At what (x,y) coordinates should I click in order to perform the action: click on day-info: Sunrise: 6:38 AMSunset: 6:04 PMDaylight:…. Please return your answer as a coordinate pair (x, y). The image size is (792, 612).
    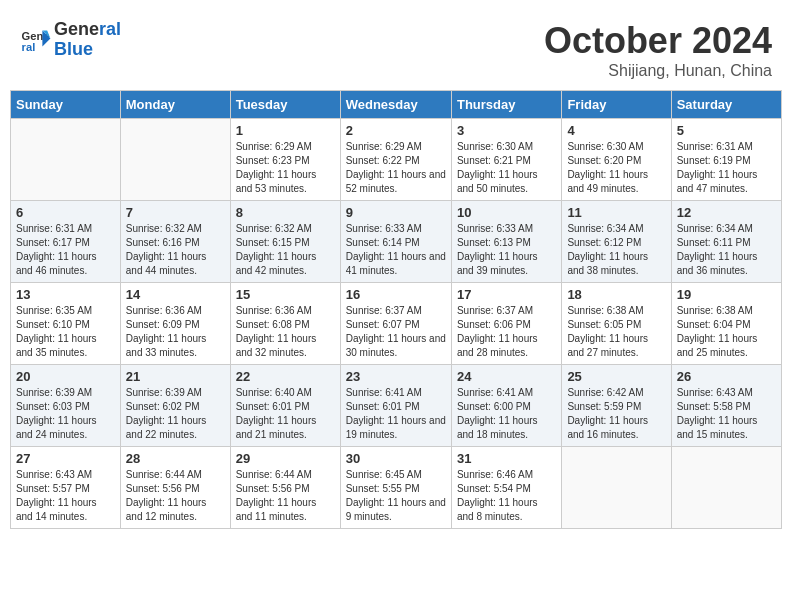
    Looking at the image, I should click on (726, 332).